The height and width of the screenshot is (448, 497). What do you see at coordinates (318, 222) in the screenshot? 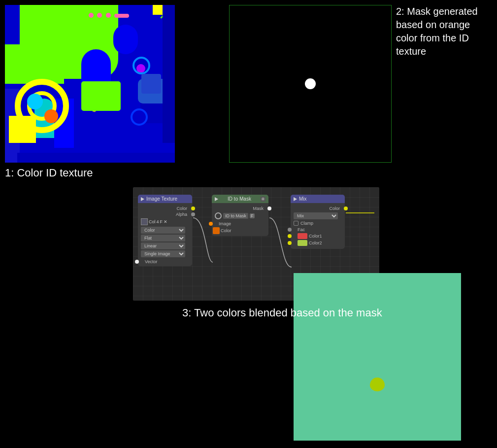
I see `node-mix: Mix Color Mix Clamp Fac` at bounding box center [318, 222].